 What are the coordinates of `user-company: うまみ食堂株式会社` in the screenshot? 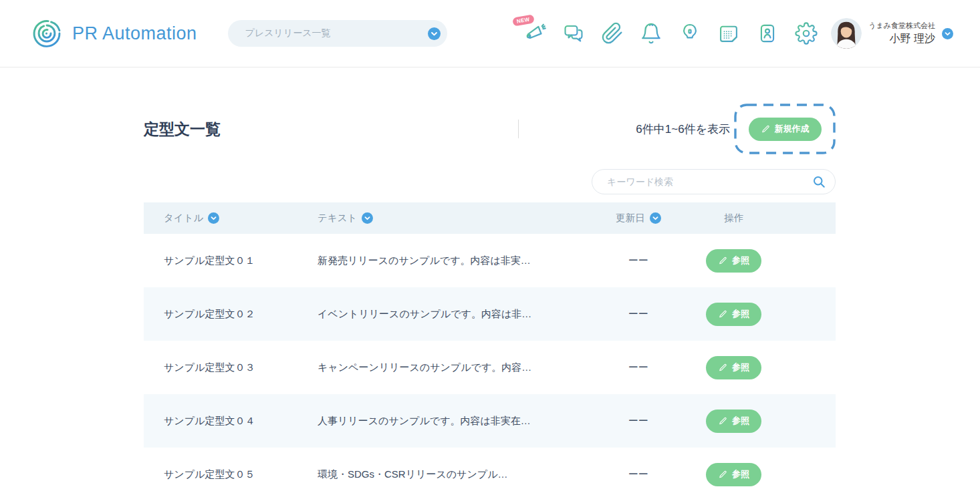 It's located at (902, 25).